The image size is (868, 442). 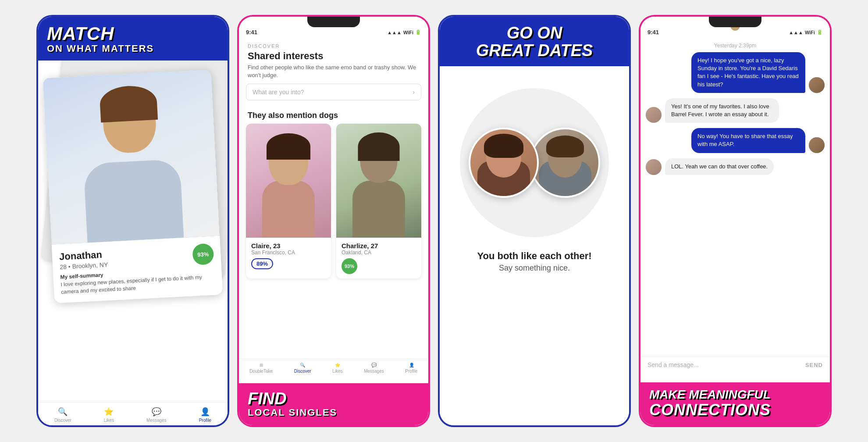 What do you see at coordinates (157, 420) in the screenshot?
I see `nav-messages-label: Messages` at bounding box center [157, 420].